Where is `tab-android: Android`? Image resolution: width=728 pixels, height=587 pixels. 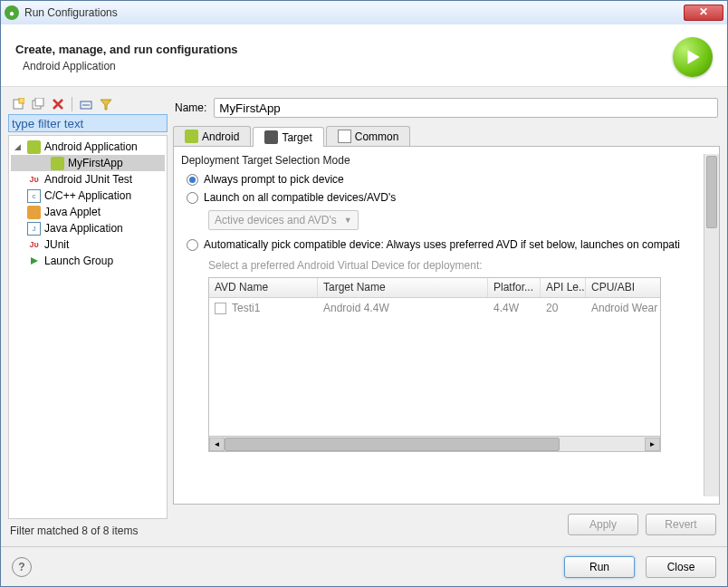
tab-android: Android is located at coordinates (212, 136).